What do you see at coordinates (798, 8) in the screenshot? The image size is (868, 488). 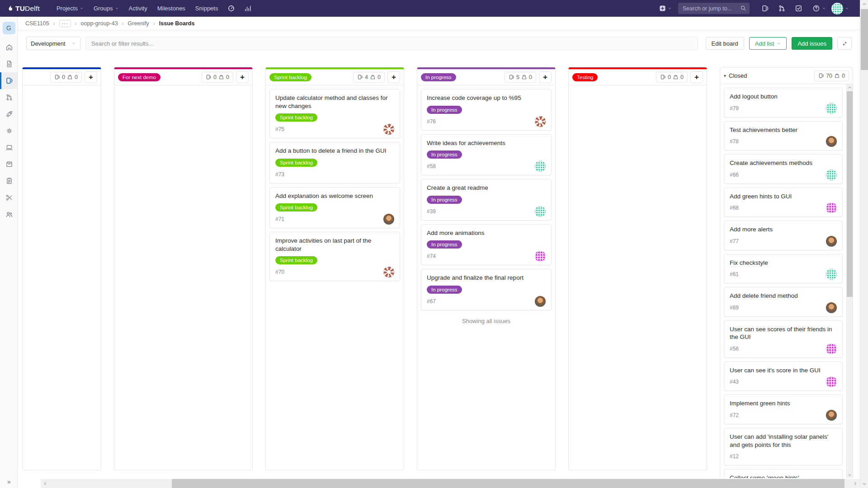 I see `todos-icon` at bounding box center [798, 8].